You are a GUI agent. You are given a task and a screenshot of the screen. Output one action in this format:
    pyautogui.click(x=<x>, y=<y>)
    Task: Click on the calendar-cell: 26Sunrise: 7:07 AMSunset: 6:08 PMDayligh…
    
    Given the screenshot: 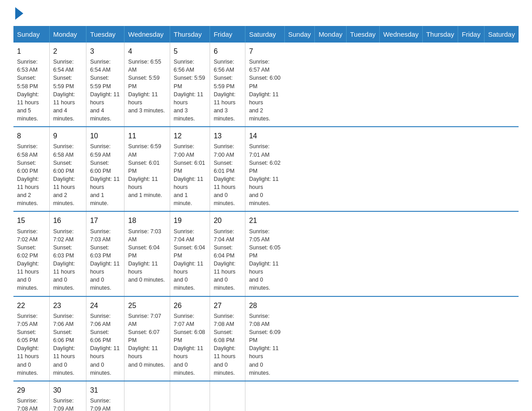 What is the action you would take?
    pyautogui.click(x=190, y=338)
    